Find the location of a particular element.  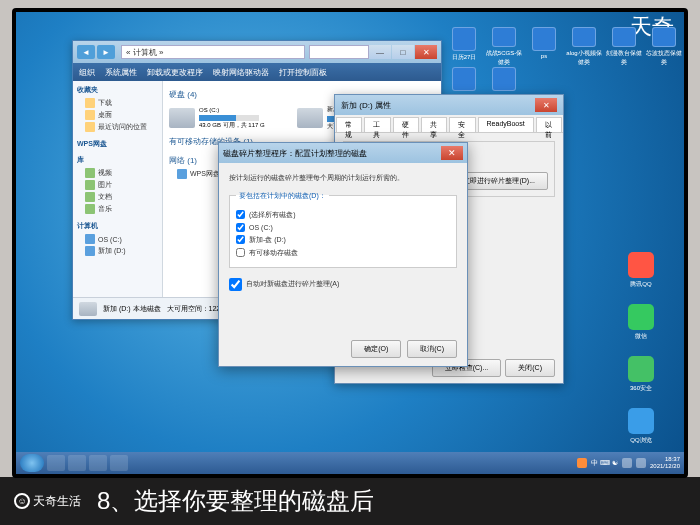

desktop-folder-icon: 日历27日 is located at coordinates (464, 47).